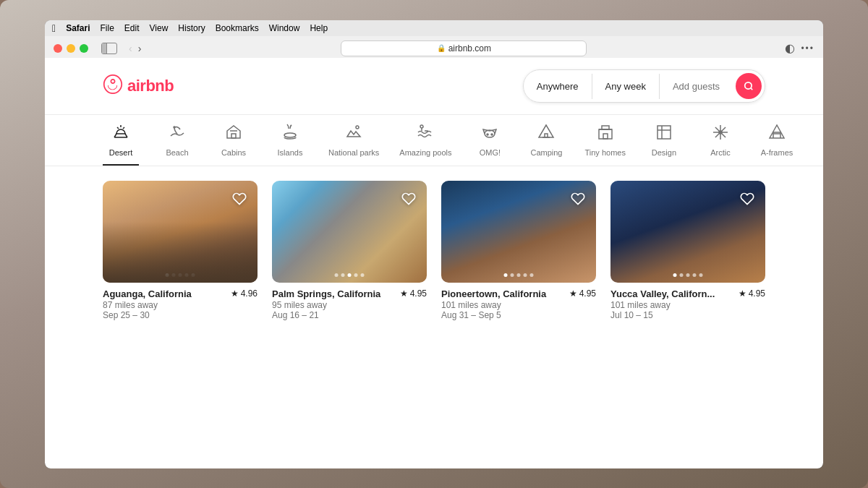 Image resolution: width=868 pixels, height=488 pixels. Describe the element at coordinates (132, 28) in the screenshot. I see `menu-edit: Edit` at that location.